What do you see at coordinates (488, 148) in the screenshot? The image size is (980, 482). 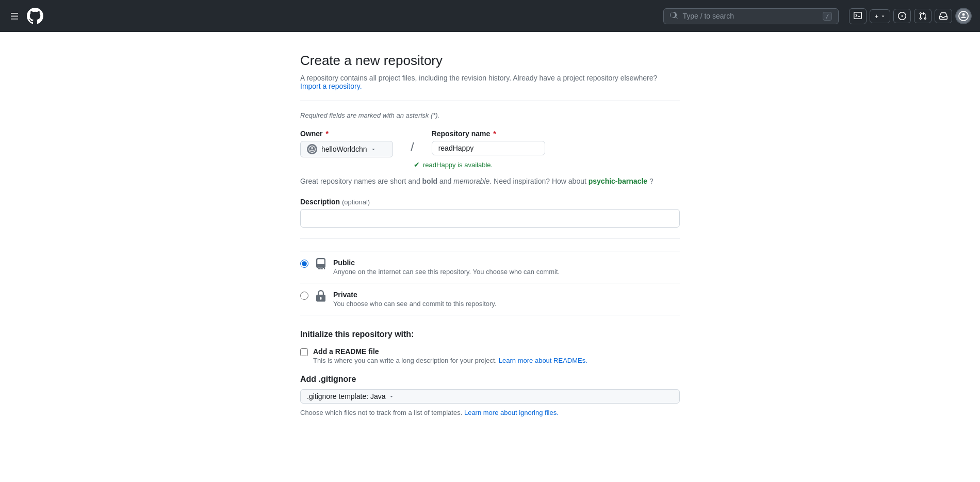 I see `repo-name-input: readHappy` at bounding box center [488, 148].